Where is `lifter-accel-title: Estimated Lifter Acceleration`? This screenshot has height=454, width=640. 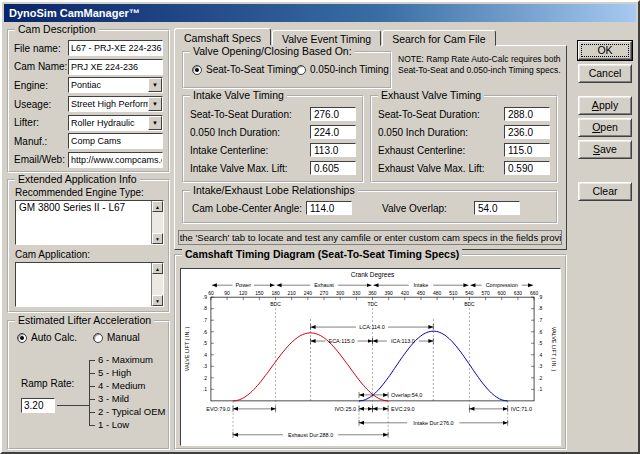 lifter-accel-title: Estimated Lifter Acceleration is located at coordinates (84, 320).